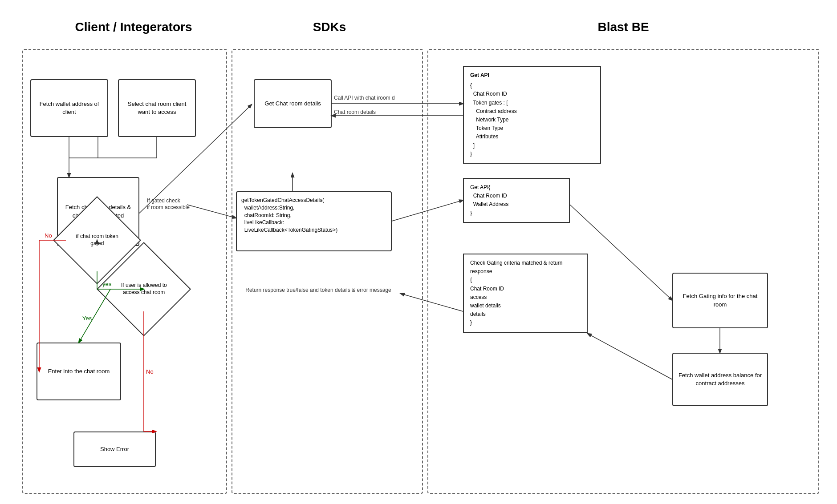 The width and height of the screenshot is (837, 504). Describe the element at coordinates (329, 27) in the screenshot. I see `title-sdks: SDKs` at that location.